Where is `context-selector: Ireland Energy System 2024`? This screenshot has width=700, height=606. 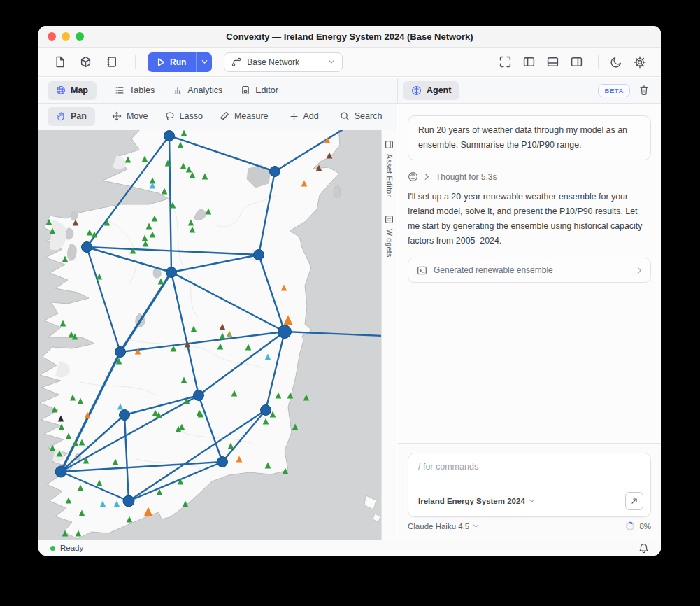 context-selector: Ireland Energy System 2024 is located at coordinates (477, 501).